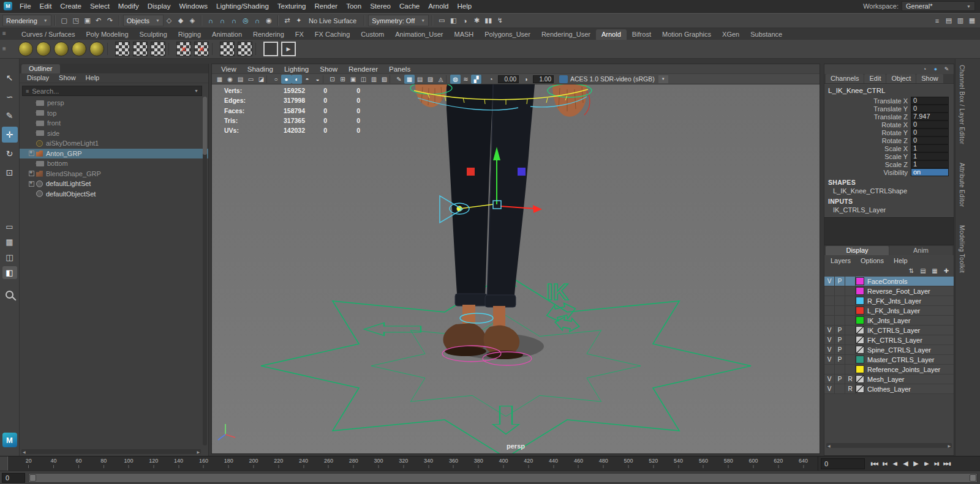  What do you see at coordinates (442, 21) in the screenshot?
I see `render-icon: ▭` at bounding box center [442, 21].